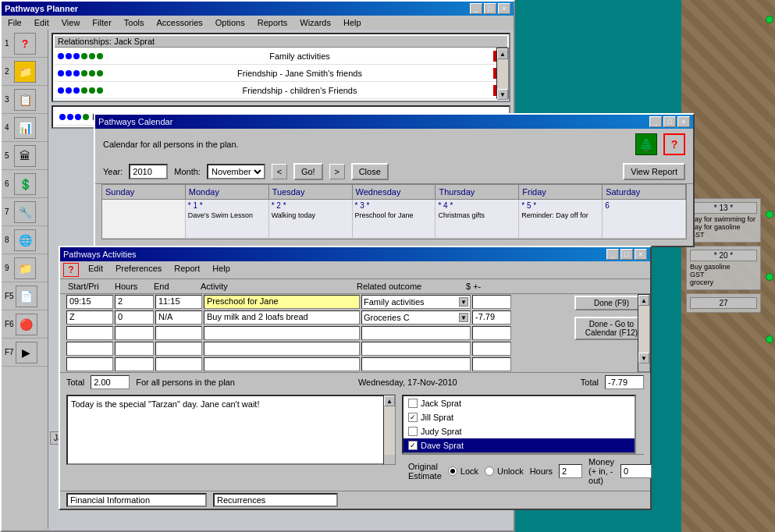  I want to click on menu-edit: Edit, so click(42, 23).